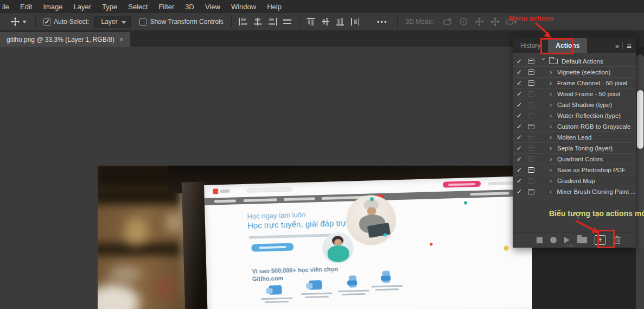  What do you see at coordinates (574, 192) in the screenshot?
I see `action-row: ✓ › Mixer Brush Cloning Paint ...` at bounding box center [574, 192].